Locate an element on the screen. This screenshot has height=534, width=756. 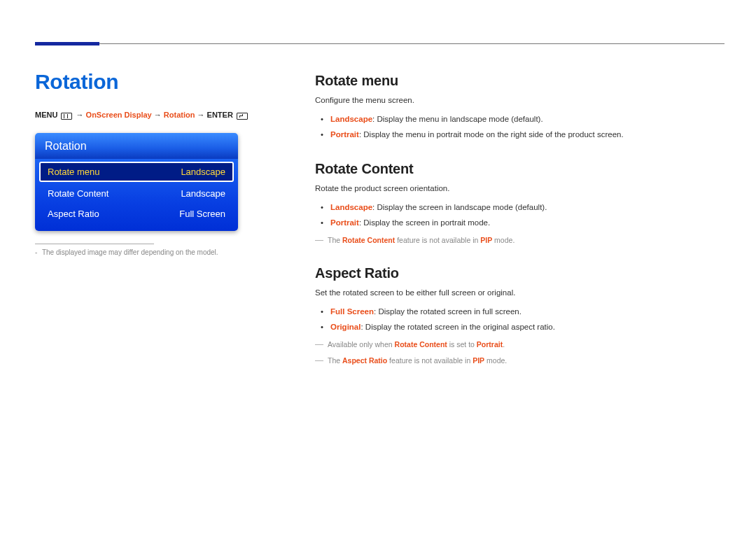
note-rotate-content: The Rotate Content feature is not availa… is located at coordinates (519, 241).